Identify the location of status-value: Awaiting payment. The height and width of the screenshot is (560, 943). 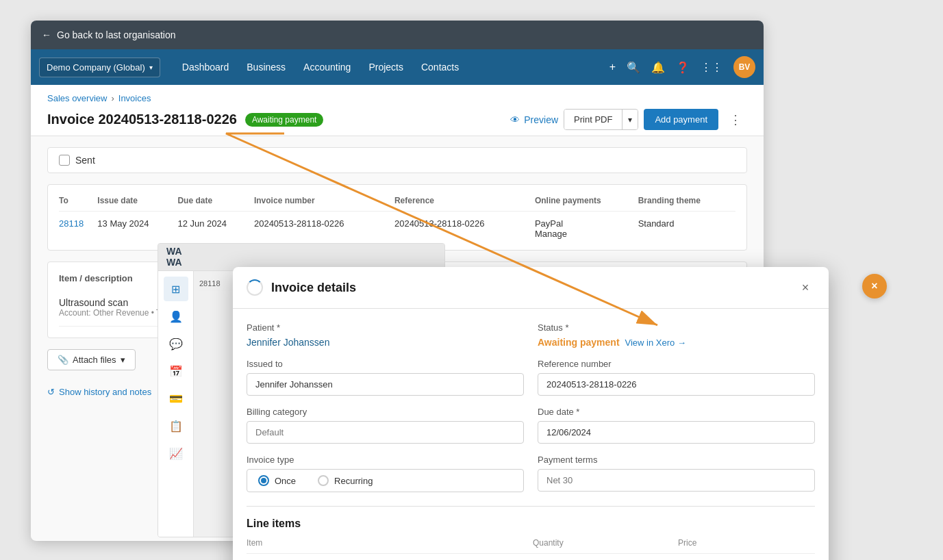
(579, 342).